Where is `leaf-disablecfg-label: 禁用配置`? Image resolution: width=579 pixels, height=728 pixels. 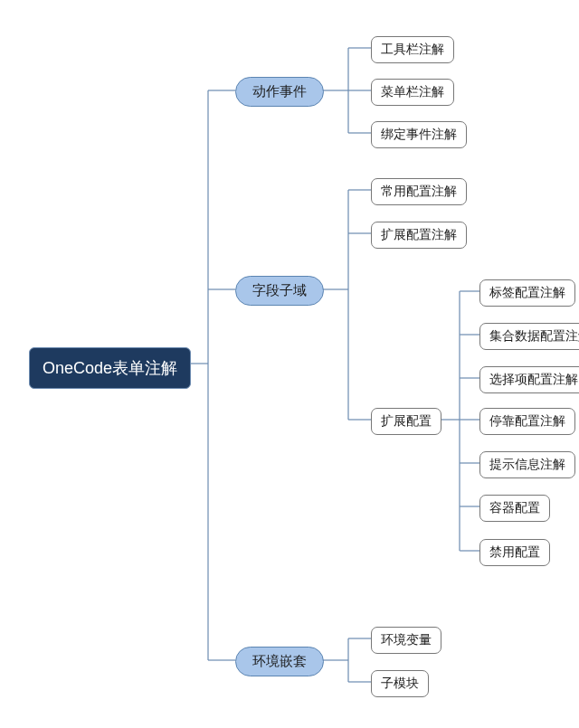 leaf-disablecfg-label: 禁用配置 is located at coordinates (515, 553).